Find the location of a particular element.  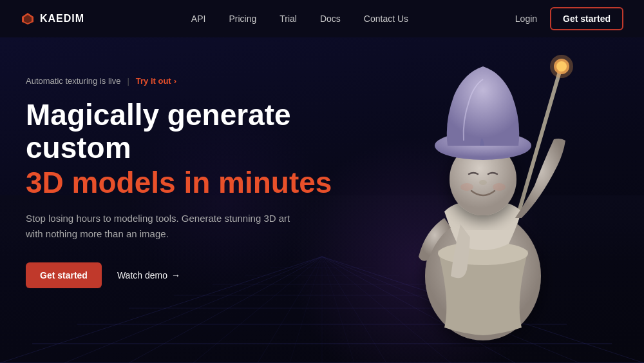

nav-link-api: API is located at coordinates (198, 19).